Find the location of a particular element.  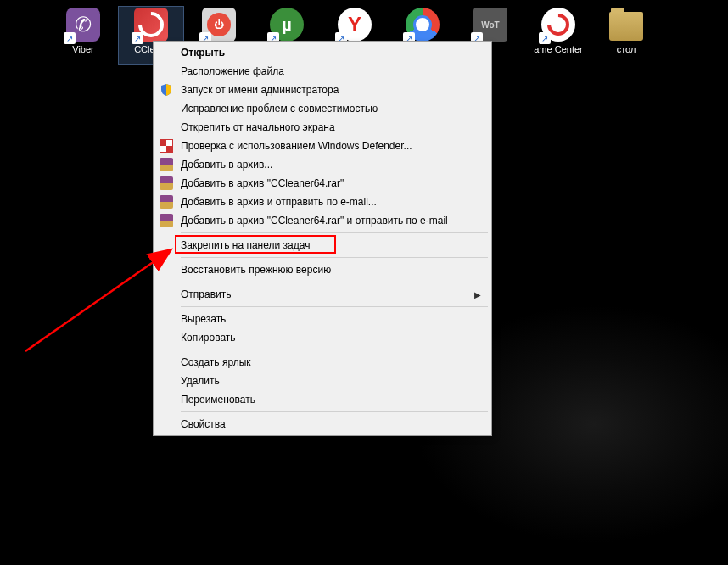

shutdown-icon: ⏻↗ is located at coordinates (219, 25).